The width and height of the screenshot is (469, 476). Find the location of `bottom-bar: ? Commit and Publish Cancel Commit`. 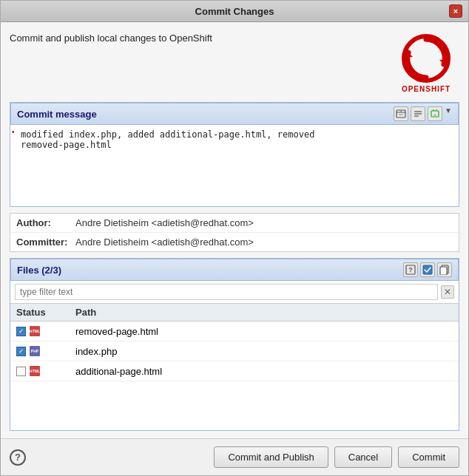

bottom-bar: ? Commit and Publish Cancel Commit is located at coordinates (234, 457).